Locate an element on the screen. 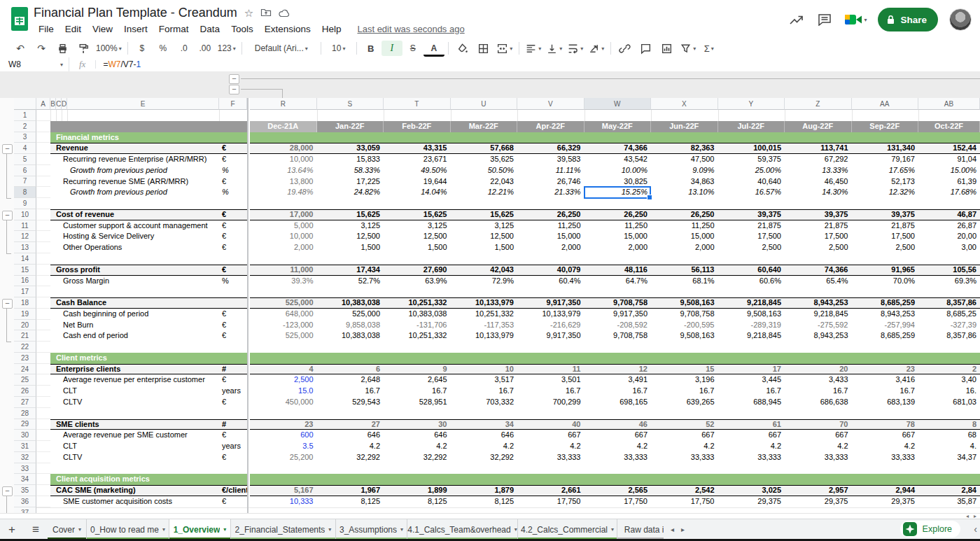 The image size is (980, 541). format-currency-button: $ is located at coordinates (142, 48).